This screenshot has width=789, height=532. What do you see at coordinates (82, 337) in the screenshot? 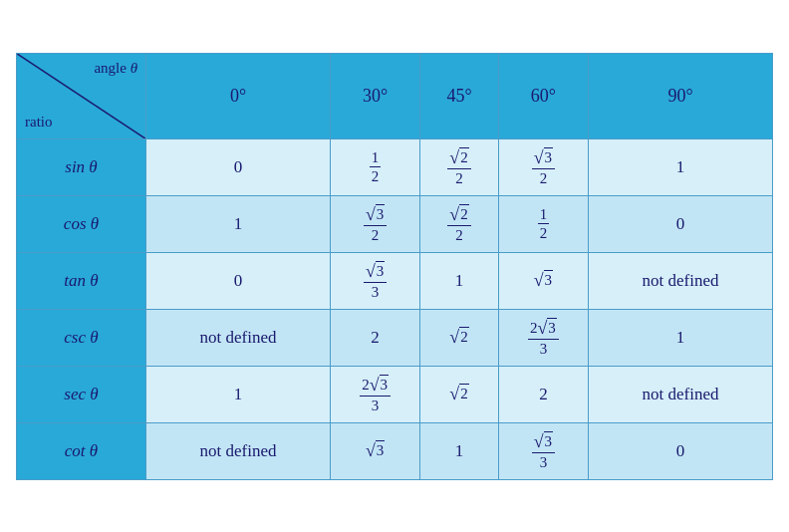
I see `csc-label: csc θ` at bounding box center [82, 337].